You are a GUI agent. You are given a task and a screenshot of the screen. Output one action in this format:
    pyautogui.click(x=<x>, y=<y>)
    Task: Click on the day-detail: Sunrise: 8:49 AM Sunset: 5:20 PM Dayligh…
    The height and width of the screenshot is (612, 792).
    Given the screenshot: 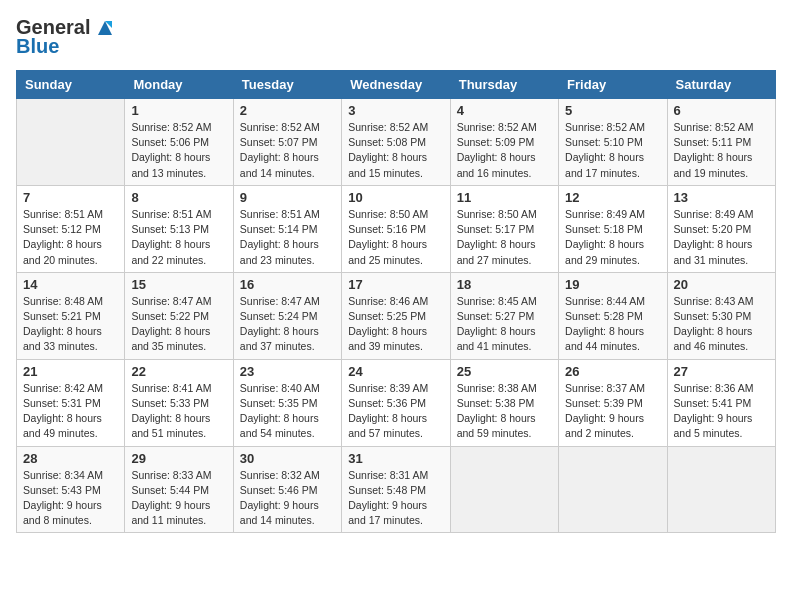 What is the action you would take?
    pyautogui.click(x=722, y=238)
    